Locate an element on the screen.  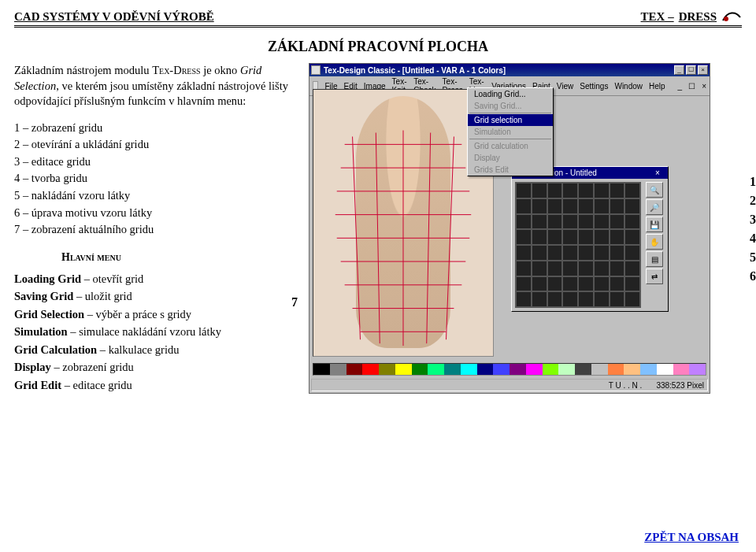
panel-close-button: × is located at coordinates (660, 173).